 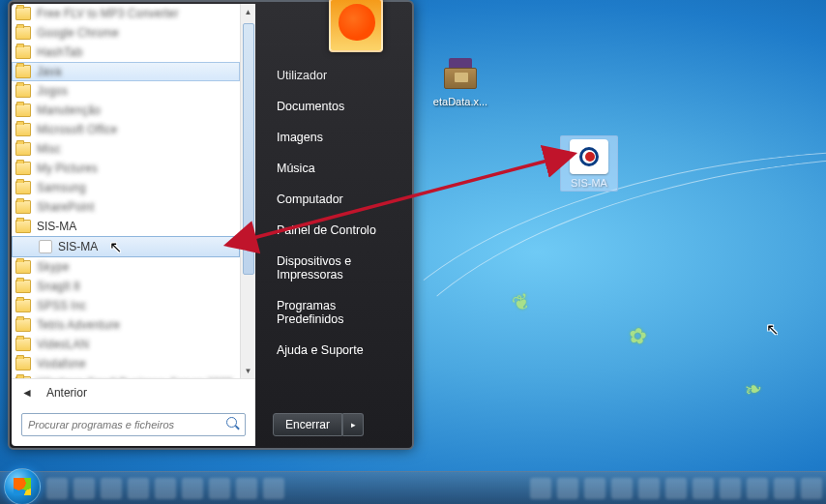 What do you see at coordinates (126, 267) in the screenshot?
I see `program-folder: Skype` at bounding box center [126, 267].